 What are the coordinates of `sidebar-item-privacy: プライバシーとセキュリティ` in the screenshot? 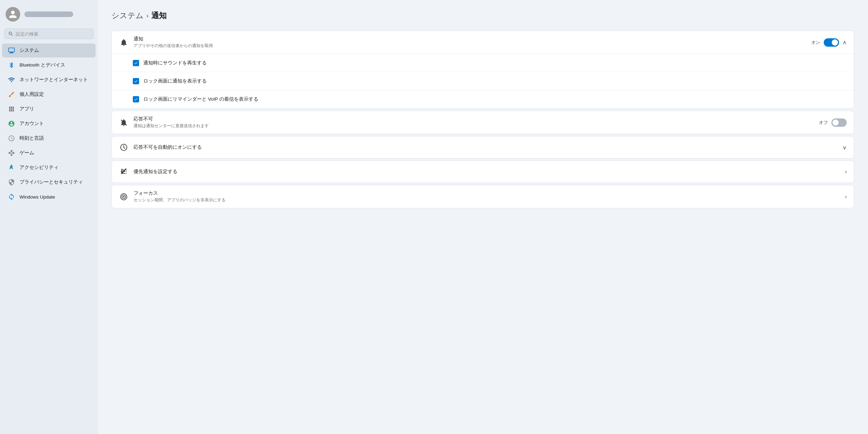 It's located at (49, 182).